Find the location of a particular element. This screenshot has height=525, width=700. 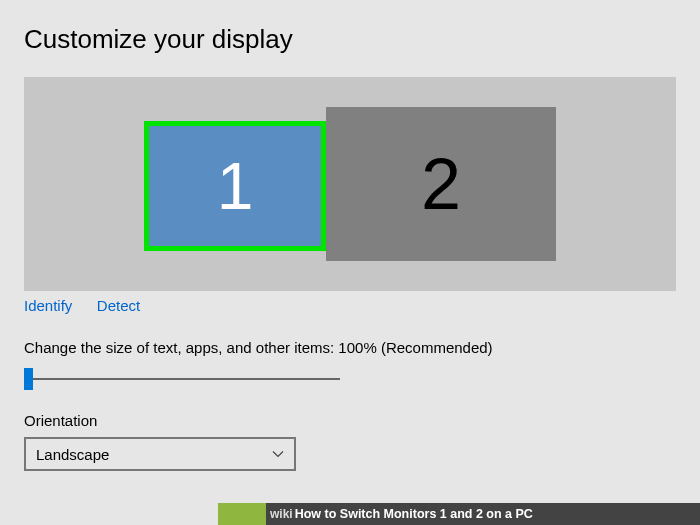

monitor-2-label: 2 is located at coordinates (441, 184).